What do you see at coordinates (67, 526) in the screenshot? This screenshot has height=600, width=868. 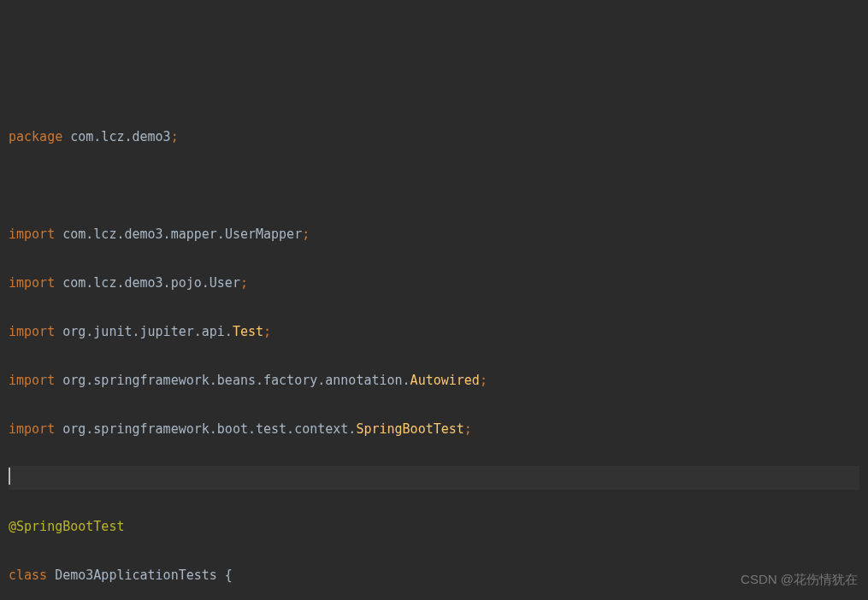 I see `annotation: @SpringBootTest` at bounding box center [67, 526].